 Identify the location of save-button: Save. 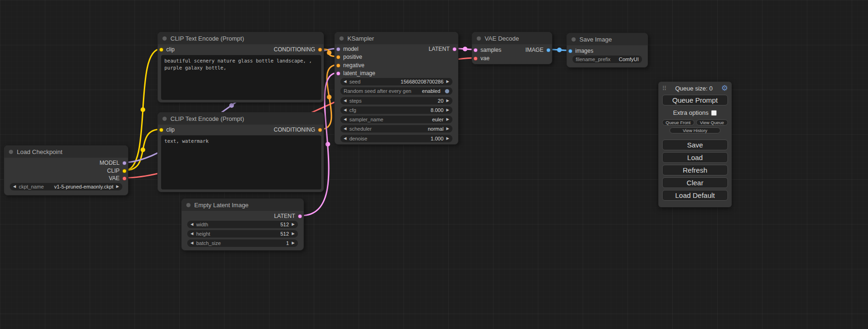
(695, 145).